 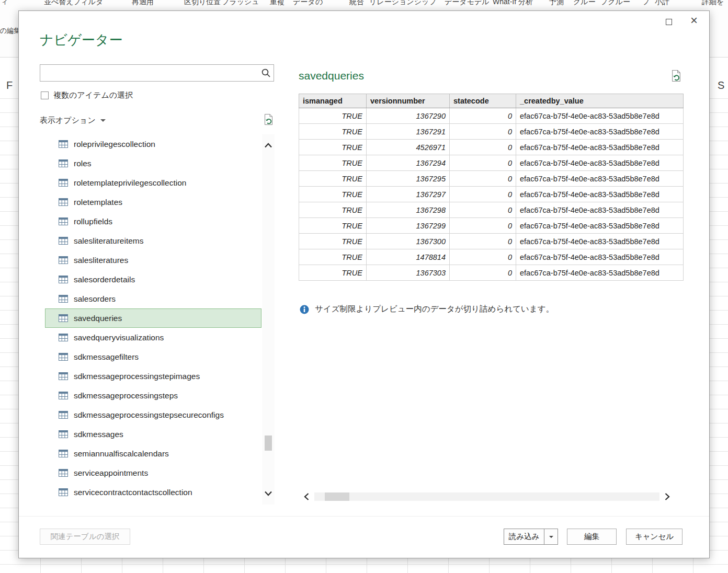 What do you see at coordinates (268, 145) in the screenshot?
I see `scroll-up-icon` at bounding box center [268, 145].